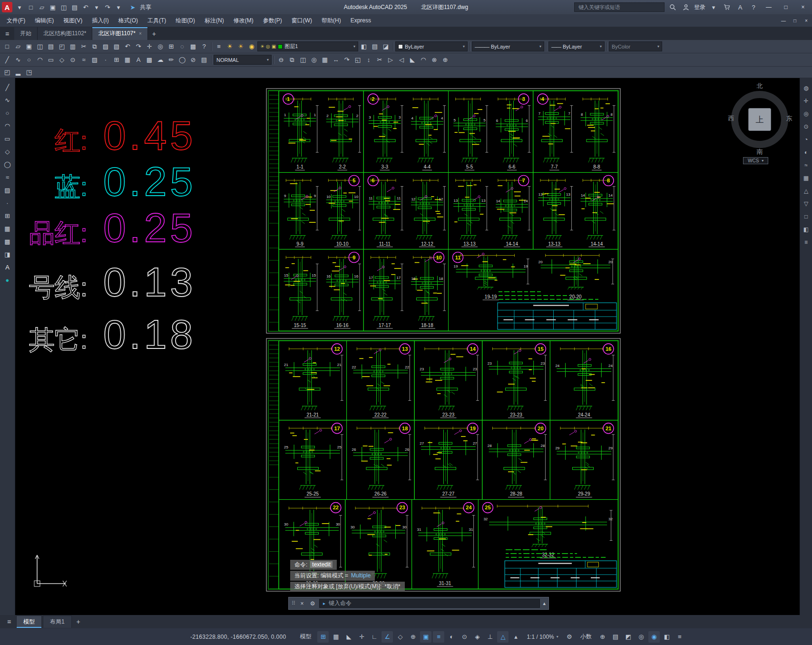  I want to click on rectangle-icon: ▭, so click(8, 139).